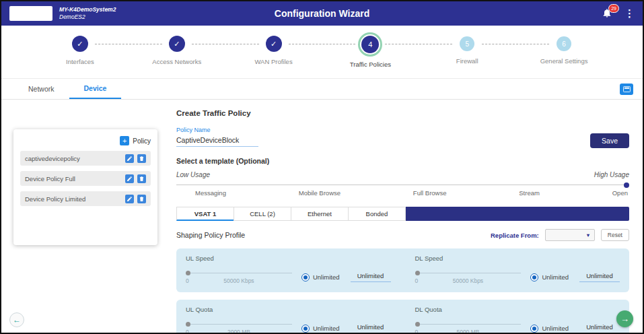 The height and width of the screenshot is (334, 644). What do you see at coordinates (239, 327) in the screenshot?
I see `ul-quota-slider: 0 2000 MB` at bounding box center [239, 327].